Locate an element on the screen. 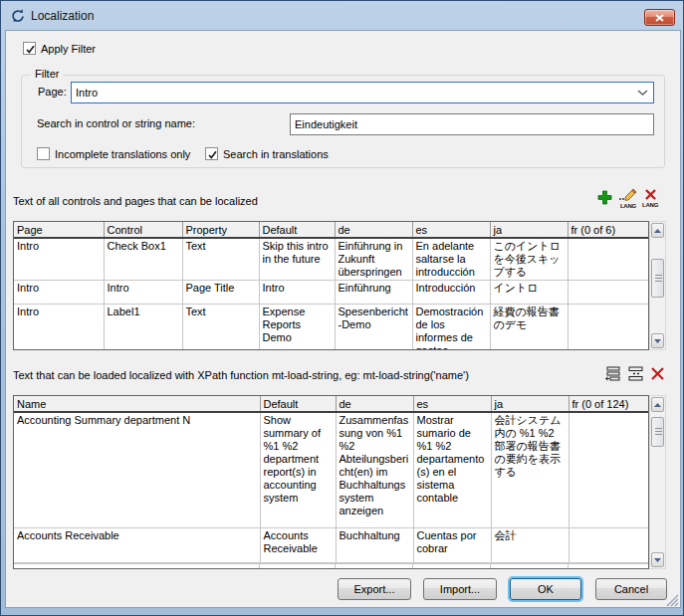  delete-strings-button is located at coordinates (657, 374).